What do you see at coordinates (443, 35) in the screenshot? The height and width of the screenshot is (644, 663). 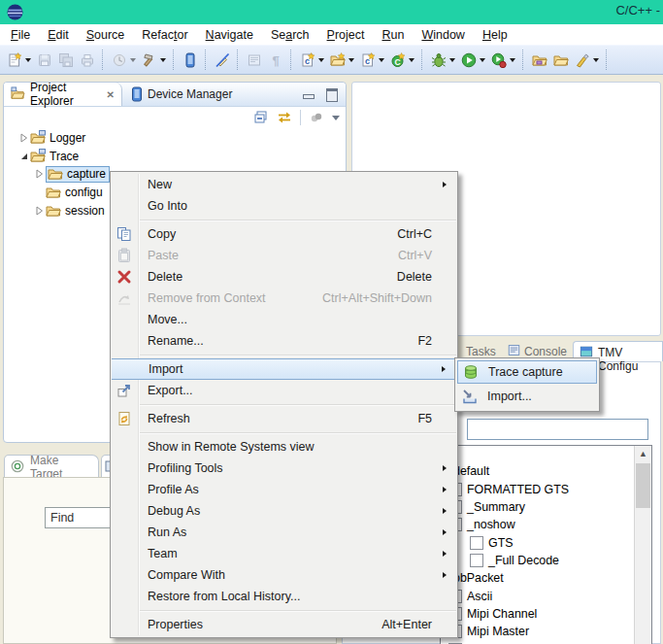 I see `menu-window: Window` at bounding box center [443, 35].